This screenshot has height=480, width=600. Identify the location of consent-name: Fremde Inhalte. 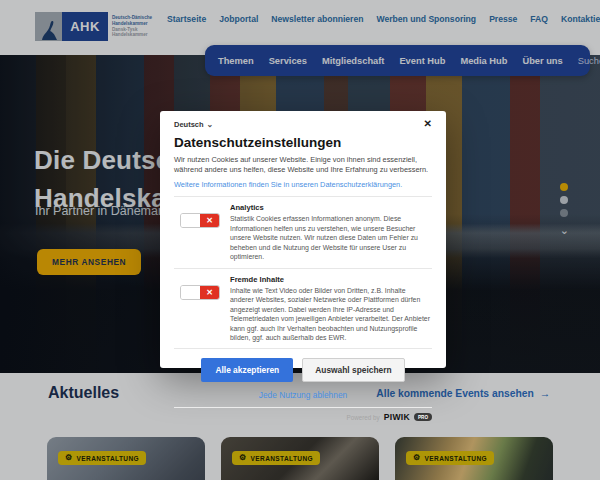
(330, 280).